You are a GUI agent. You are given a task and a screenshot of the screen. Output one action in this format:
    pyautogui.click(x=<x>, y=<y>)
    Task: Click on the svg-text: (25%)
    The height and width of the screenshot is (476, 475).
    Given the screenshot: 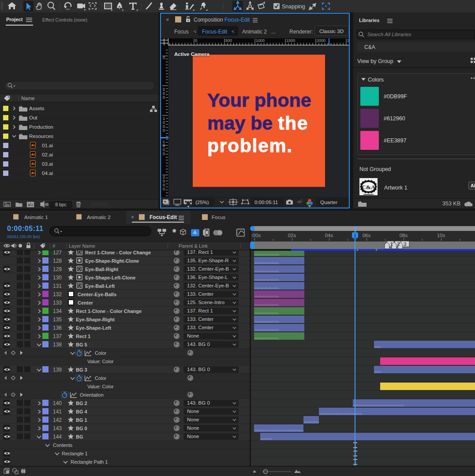 What is the action you would take?
    pyautogui.click(x=202, y=202)
    